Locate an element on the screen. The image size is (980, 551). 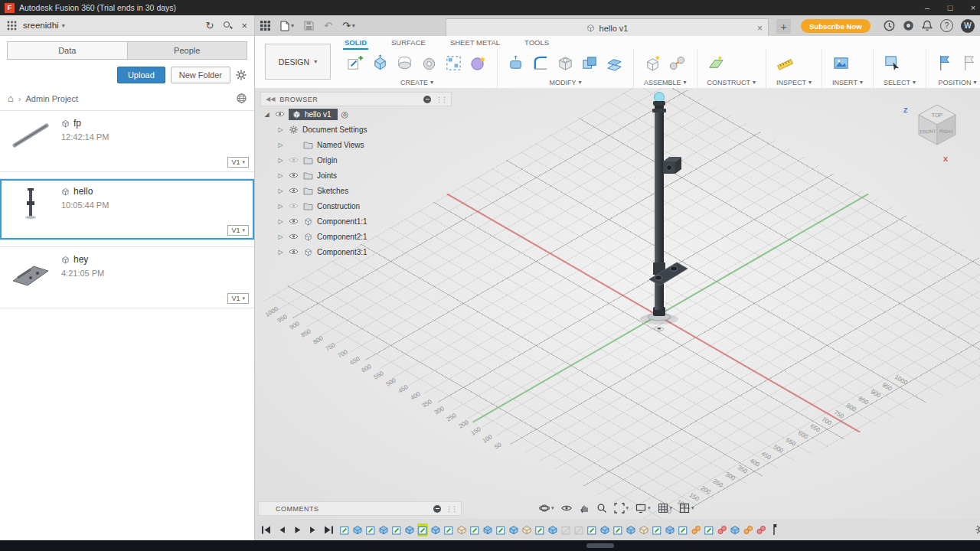
scrollbar-handle is located at coordinates (600, 546).